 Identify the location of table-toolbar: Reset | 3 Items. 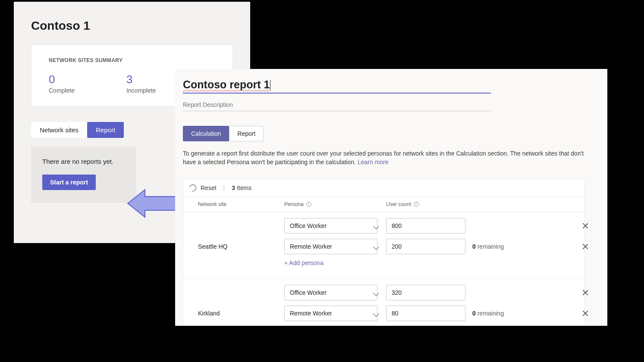
(384, 188).